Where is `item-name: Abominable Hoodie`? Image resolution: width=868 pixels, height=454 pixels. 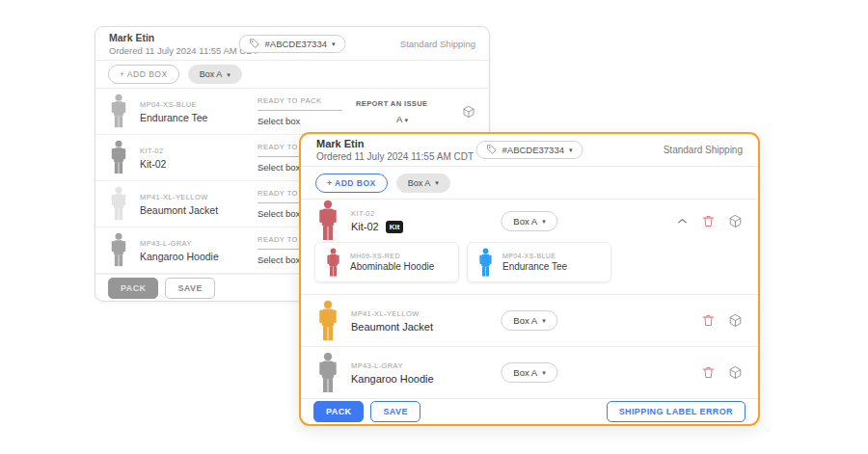 item-name: Abominable Hoodie is located at coordinates (392, 266).